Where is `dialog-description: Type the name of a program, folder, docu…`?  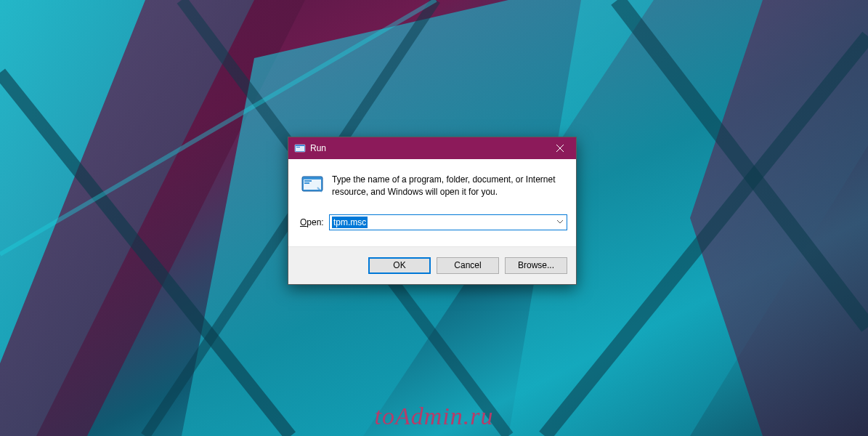 dialog-description: Type the name of a program, folder, docu… is located at coordinates (450, 185).